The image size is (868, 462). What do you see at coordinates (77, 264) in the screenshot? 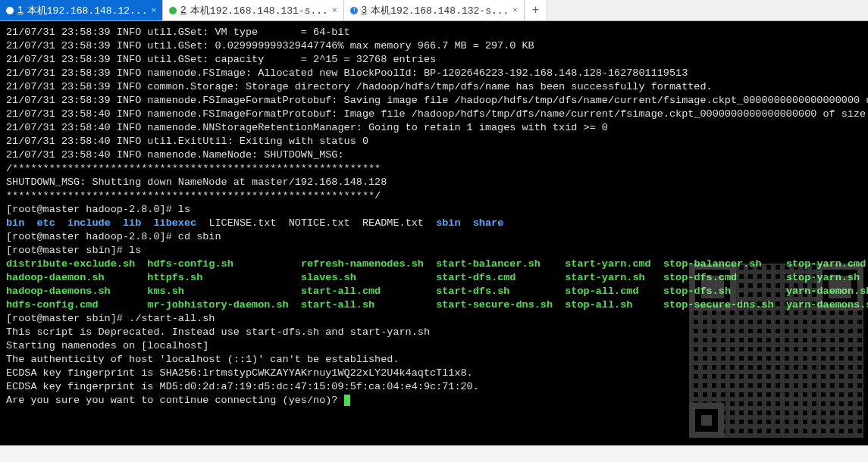
I see `exec-entry: distribute-exclude.sh` at bounding box center [77, 264].